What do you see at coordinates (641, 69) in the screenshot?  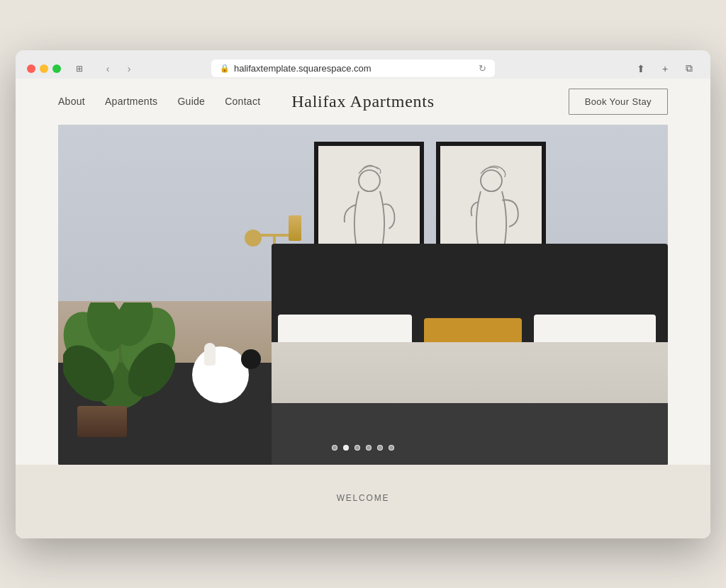 I see `share-button: ⬆` at bounding box center [641, 69].